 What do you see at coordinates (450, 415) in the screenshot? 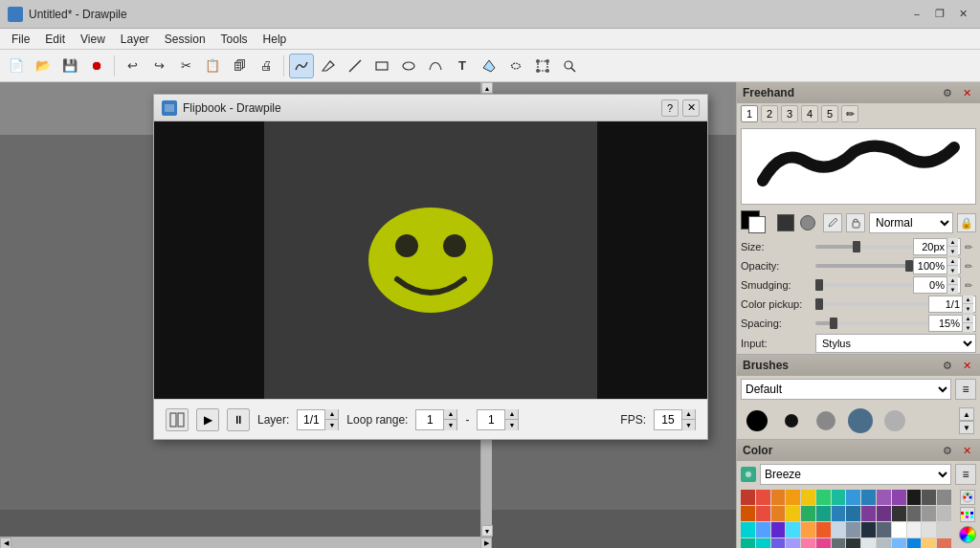
I see `loop-start-up: ▲` at bounding box center [450, 415].